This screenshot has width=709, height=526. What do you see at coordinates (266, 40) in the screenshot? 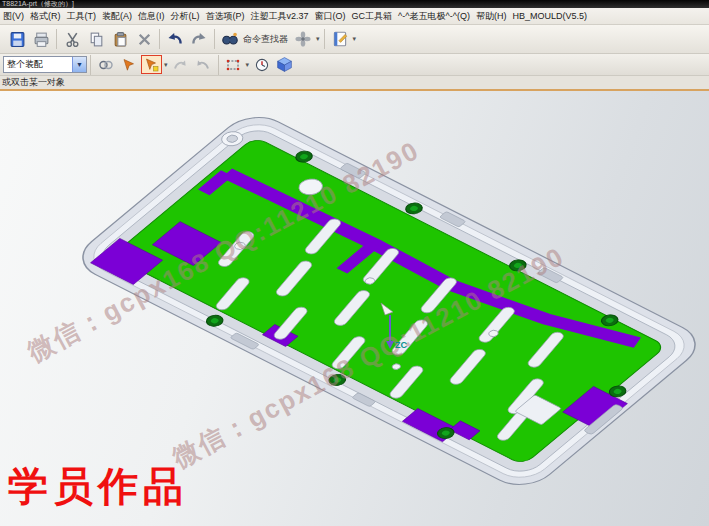
I see `command-finder-label: 命令查找器` at bounding box center [266, 40].